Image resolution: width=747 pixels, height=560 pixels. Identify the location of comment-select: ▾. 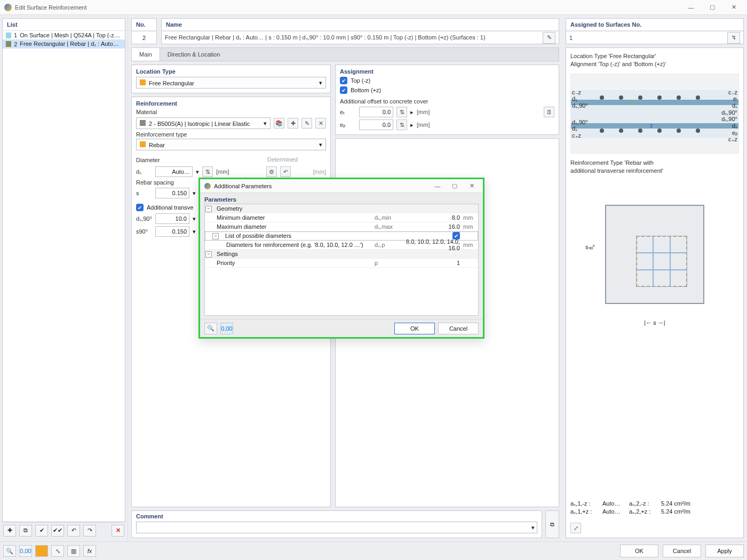
(337, 527).